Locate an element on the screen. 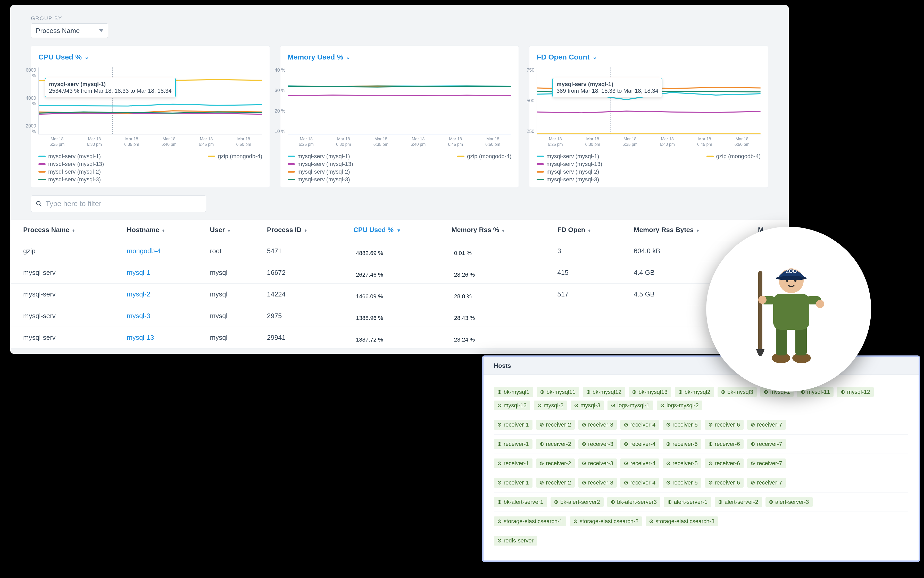 The image size is (924, 578). host-chip: mysql-3 is located at coordinates (587, 405).